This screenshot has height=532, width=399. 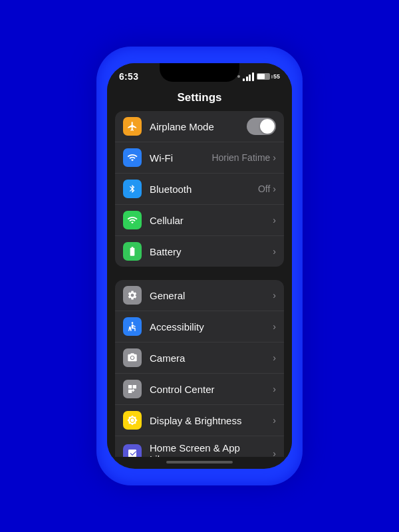 I want to click on wifi-chevron-icon: ›, so click(x=274, y=158).